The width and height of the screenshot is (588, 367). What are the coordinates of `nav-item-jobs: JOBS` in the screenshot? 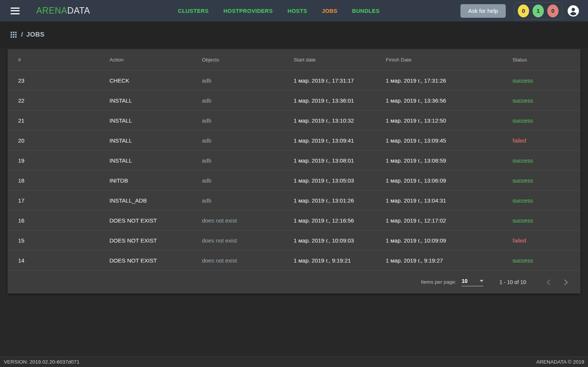 It's located at (330, 11).